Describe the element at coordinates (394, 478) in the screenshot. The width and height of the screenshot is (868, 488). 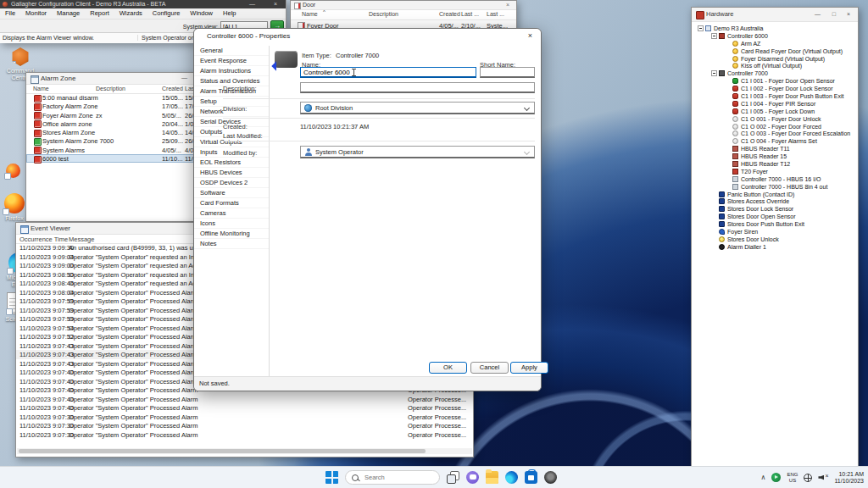
I see `search-input` at that location.